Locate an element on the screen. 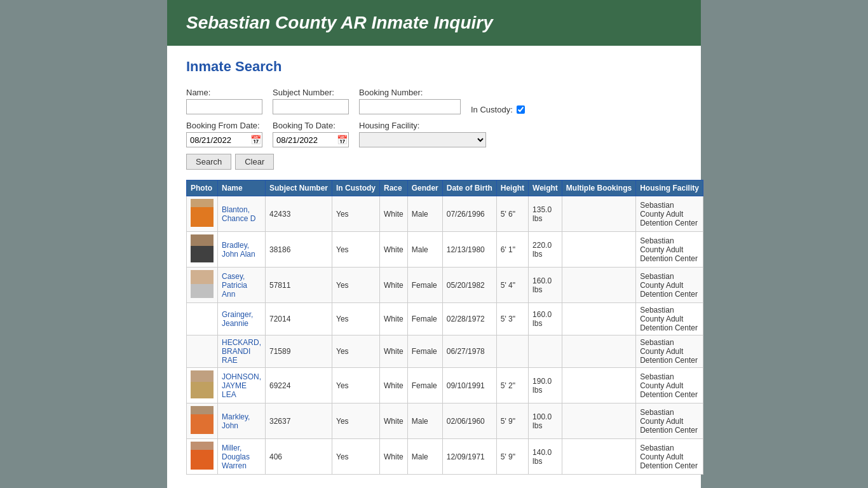 The image size is (868, 488). table-header-cell: Name is located at coordinates (241, 188).